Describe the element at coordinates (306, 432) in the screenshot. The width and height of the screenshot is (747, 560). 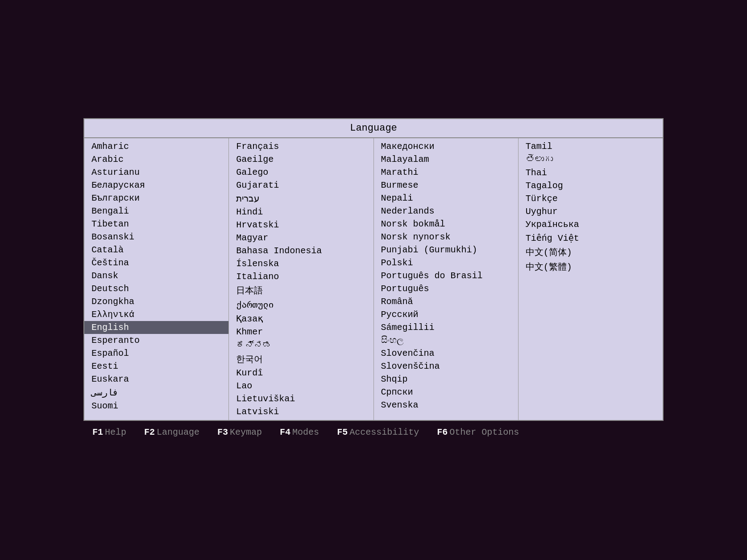
I see `footer-label-f4: Modes` at that location.